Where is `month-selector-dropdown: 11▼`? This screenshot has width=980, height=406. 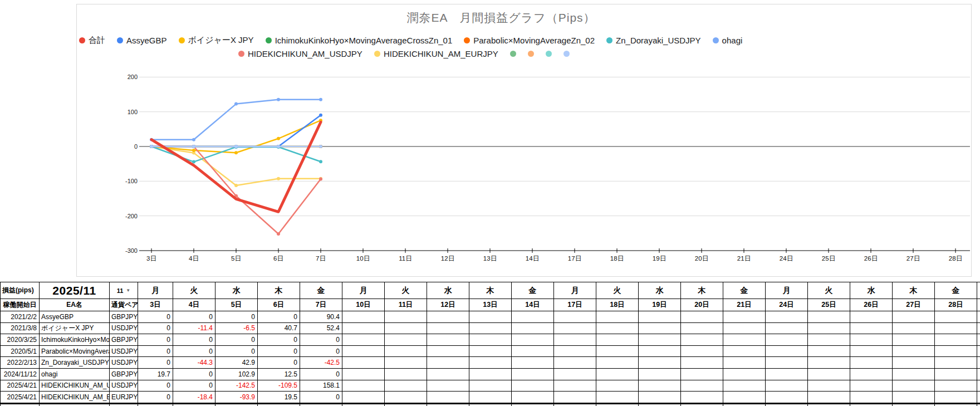
month-selector-dropdown: 11▼ is located at coordinates (124, 291).